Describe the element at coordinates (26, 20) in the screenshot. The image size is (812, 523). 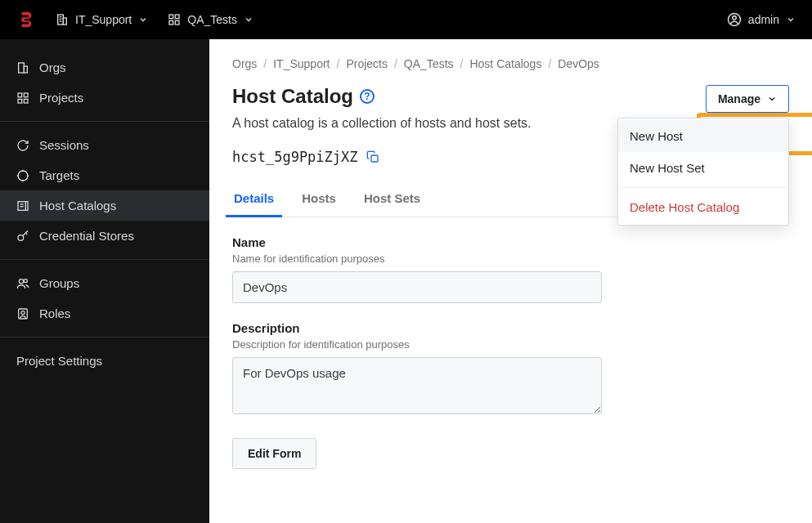
I see `app-logo` at that location.